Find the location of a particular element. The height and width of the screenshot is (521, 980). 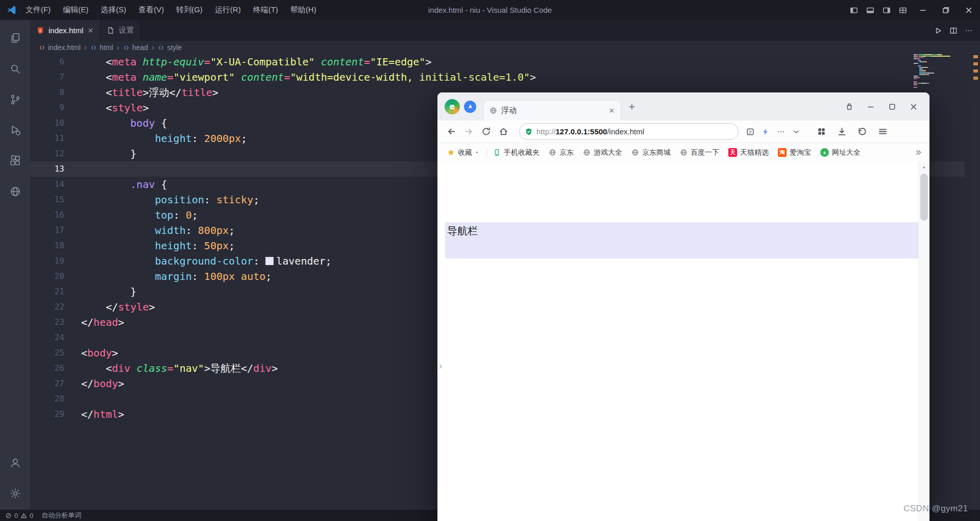

minimap is located at coordinates (936, 72).